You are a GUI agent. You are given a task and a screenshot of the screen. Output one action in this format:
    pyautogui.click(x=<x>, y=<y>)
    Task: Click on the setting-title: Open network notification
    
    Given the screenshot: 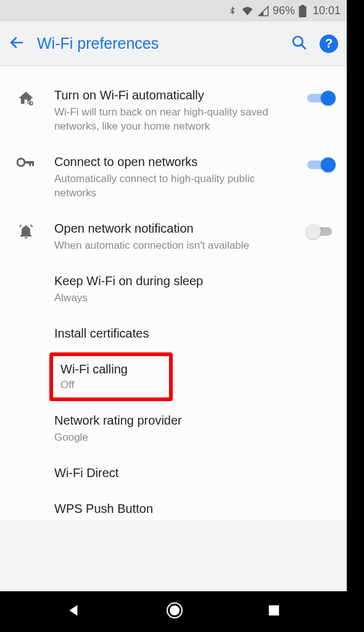 What is the action you would take?
    pyautogui.click(x=172, y=228)
    